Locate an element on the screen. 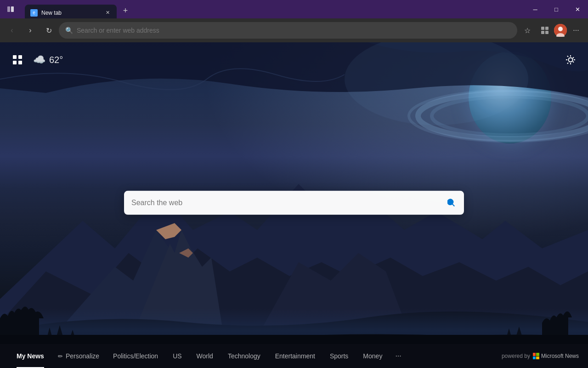 The width and height of the screenshot is (588, 368). profile-avatar is located at coordinates (560, 30).